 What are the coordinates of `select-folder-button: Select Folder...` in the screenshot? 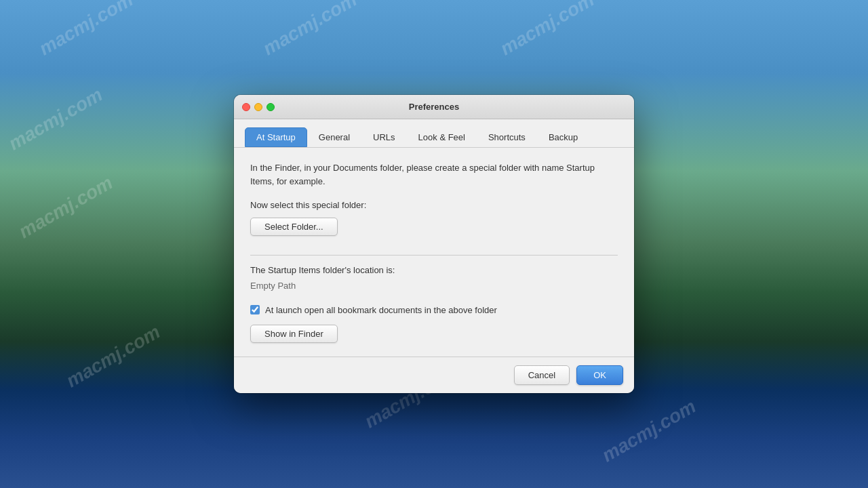 It's located at (294, 226).